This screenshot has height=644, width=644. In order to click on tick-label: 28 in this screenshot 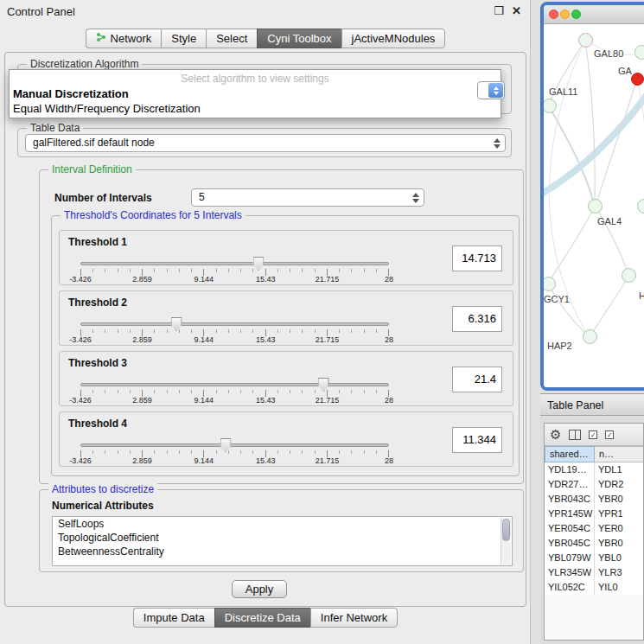, I will do `click(389, 340)`.